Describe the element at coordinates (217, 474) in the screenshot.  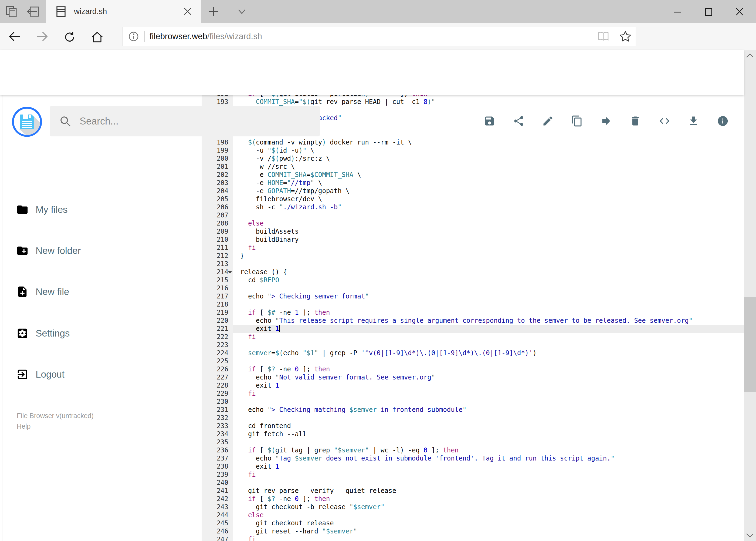
I see `line-number: 239` at that location.